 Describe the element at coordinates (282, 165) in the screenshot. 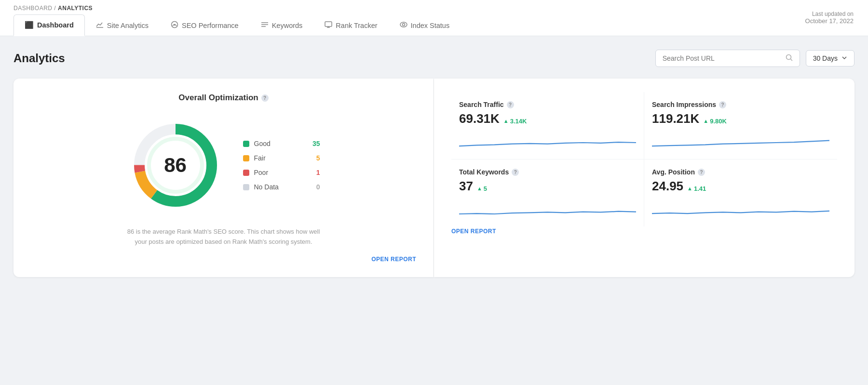

I see `optimization-legend: Good 35 Fair 5 Poor 1` at that location.